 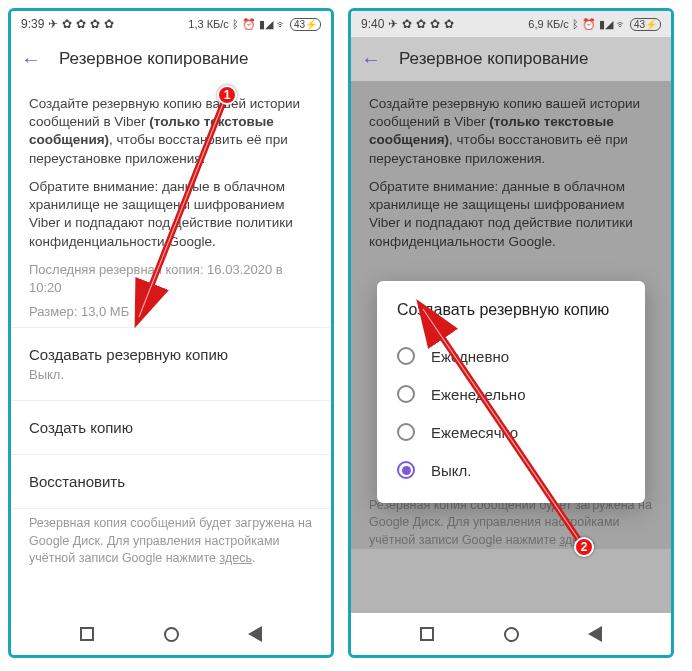 I want to click on row-subtitle: Выкл., so click(x=171, y=374).